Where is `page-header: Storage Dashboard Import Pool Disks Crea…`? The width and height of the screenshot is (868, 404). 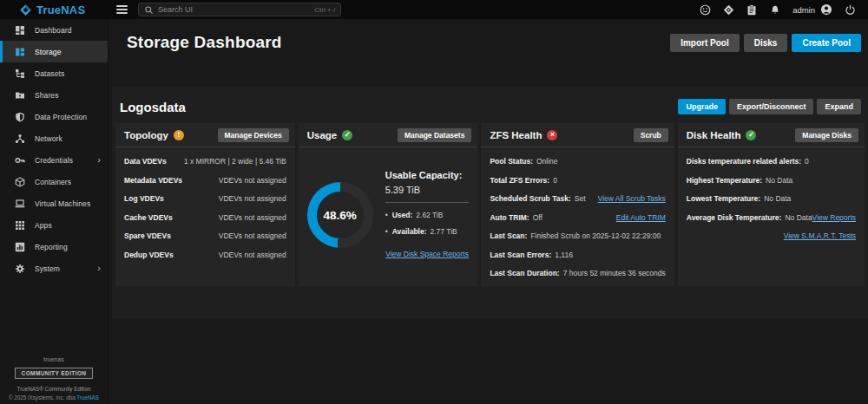 page-header: Storage Dashboard Import Pool Disks Crea… is located at coordinates (488, 36).